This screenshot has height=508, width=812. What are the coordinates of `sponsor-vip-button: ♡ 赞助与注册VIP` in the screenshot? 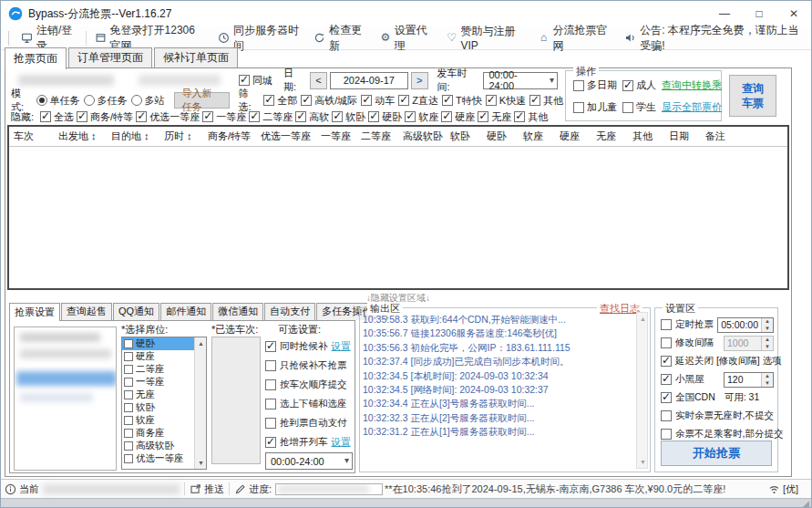 It's located at (487, 38).